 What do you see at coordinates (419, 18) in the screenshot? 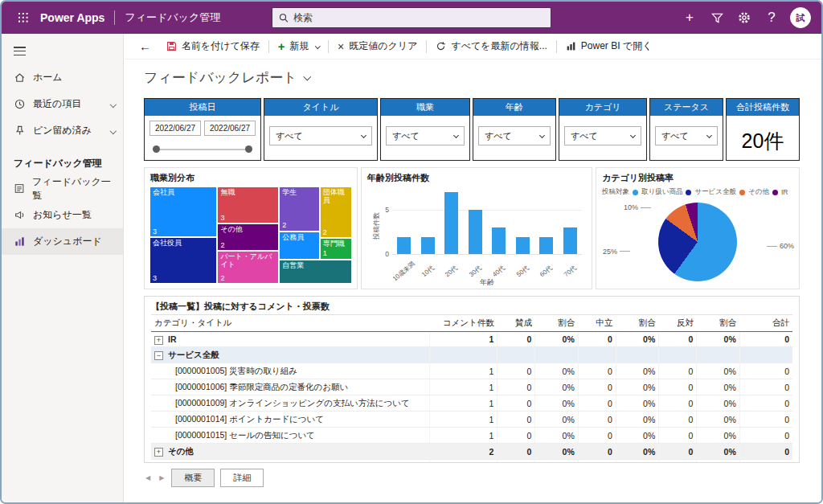
I see `search-input` at bounding box center [419, 18].